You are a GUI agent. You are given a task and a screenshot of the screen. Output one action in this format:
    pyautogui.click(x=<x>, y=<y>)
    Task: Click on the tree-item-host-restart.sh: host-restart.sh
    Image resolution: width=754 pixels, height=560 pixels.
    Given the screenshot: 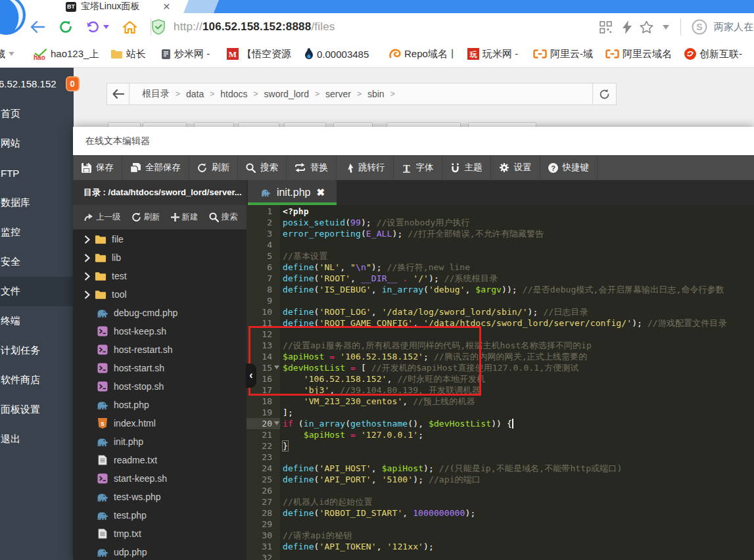 What is the action you would take?
    pyautogui.click(x=160, y=350)
    